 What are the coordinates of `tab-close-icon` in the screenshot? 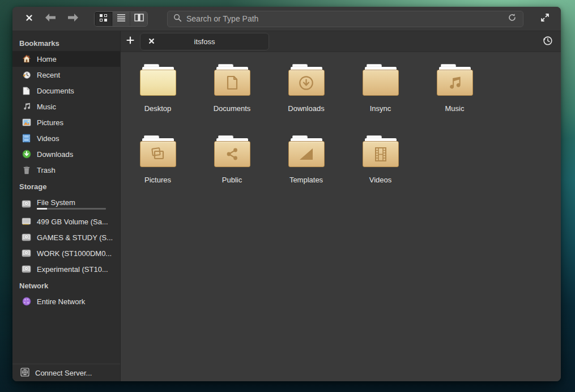 It's located at (152, 41).